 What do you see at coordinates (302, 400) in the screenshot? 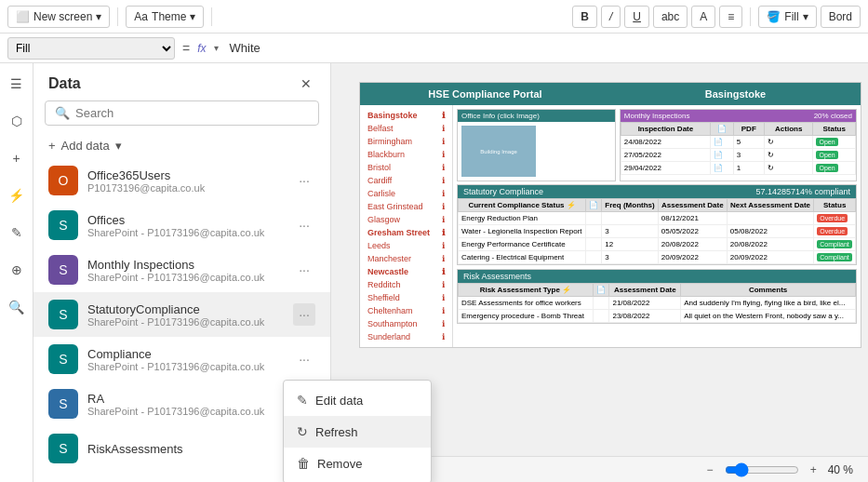
I see `edit-data-icon: ✎` at bounding box center [302, 400].